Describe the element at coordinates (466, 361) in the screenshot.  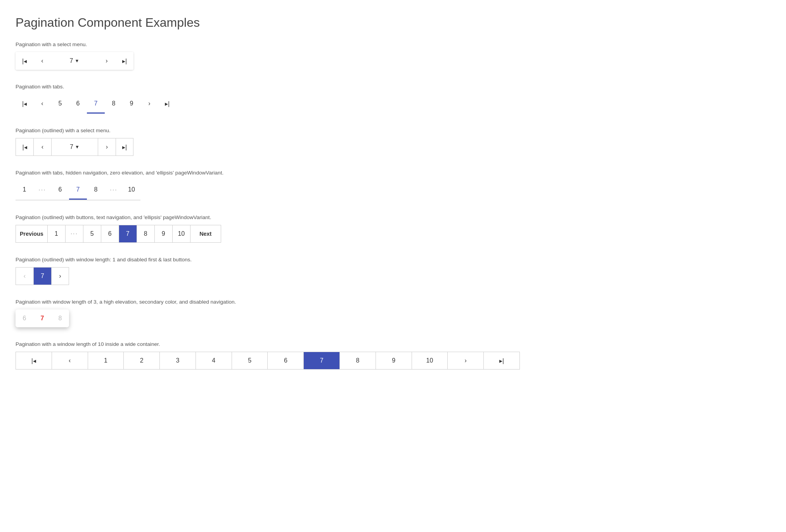
I see `next-page-button-wide: ›` at that location.